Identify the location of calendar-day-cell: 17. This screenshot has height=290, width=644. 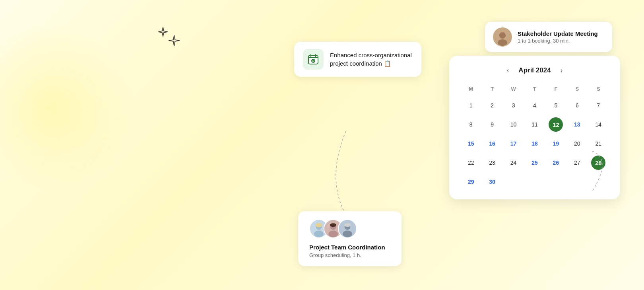
(514, 144).